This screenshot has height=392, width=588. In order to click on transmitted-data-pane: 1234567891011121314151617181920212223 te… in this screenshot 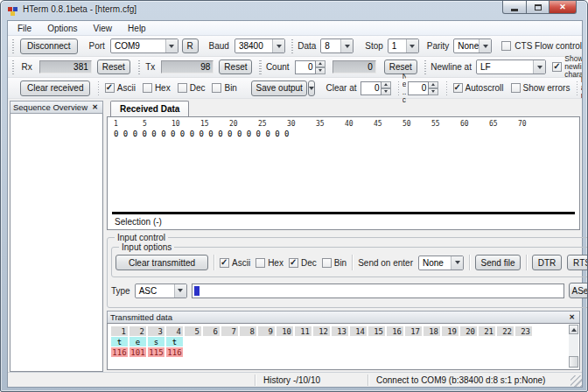, I will do `click(343, 346)`.